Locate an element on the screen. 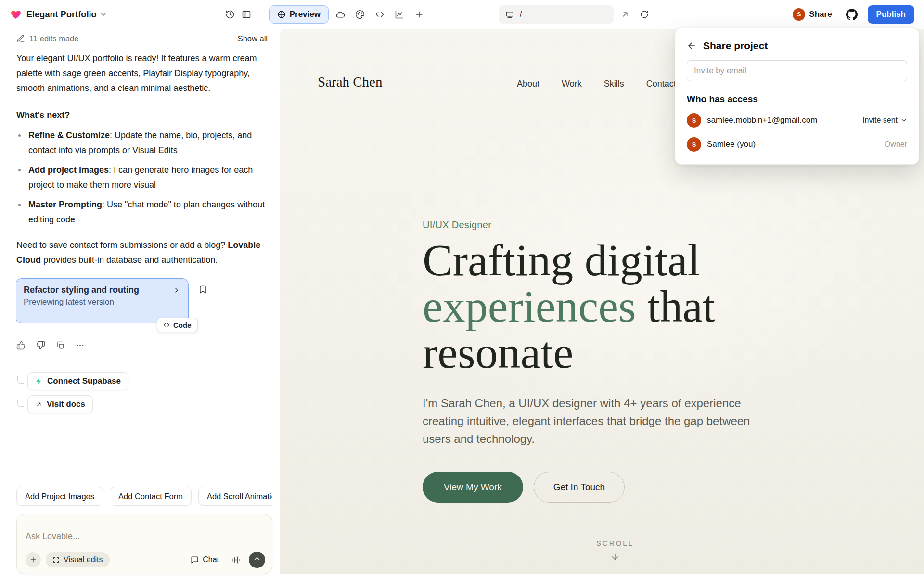 This screenshot has width=924, height=580. view-my-work-button: View My Work is located at coordinates (473, 487).